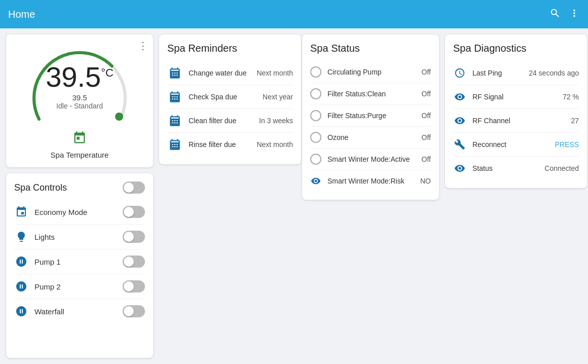 This screenshot has width=588, height=364. Describe the element at coordinates (80, 286) in the screenshot. I see `control-row-pump2: Pump 2` at that location.